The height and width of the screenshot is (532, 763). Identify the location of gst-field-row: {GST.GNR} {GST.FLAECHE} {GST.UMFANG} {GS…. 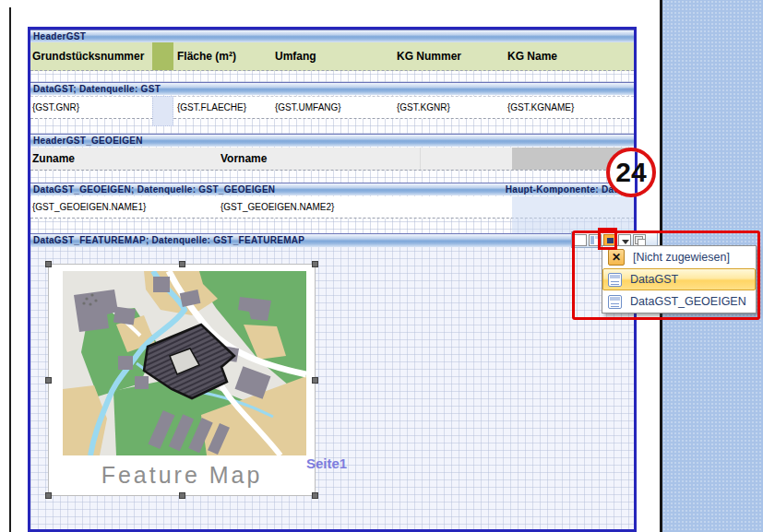
(332, 107).